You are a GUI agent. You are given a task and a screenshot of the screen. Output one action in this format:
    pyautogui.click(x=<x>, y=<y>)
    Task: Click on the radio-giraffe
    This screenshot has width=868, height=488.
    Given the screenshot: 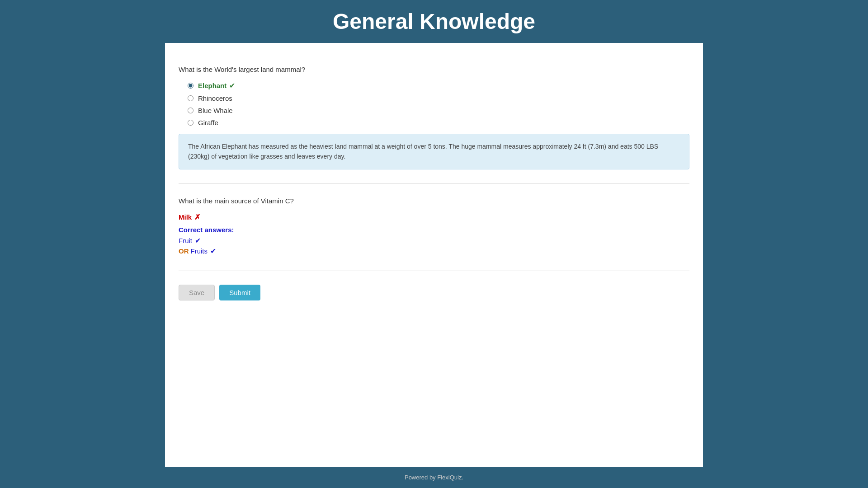 What is the action you would take?
    pyautogui.click(x=191, y=123)
    